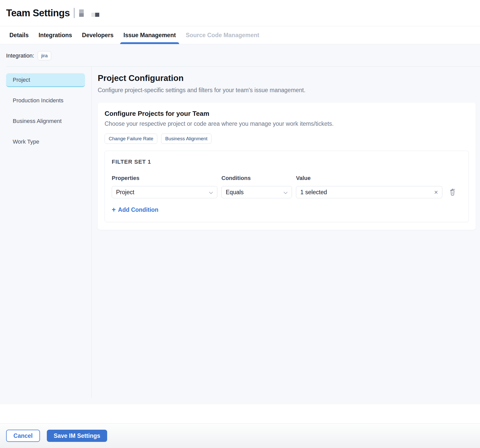 This screenshot has width=480, height=448. What do you see at coordinates (20, 56) in the screenshot?
I see `integration-label: Integration:` at bounding box center [20, 56].